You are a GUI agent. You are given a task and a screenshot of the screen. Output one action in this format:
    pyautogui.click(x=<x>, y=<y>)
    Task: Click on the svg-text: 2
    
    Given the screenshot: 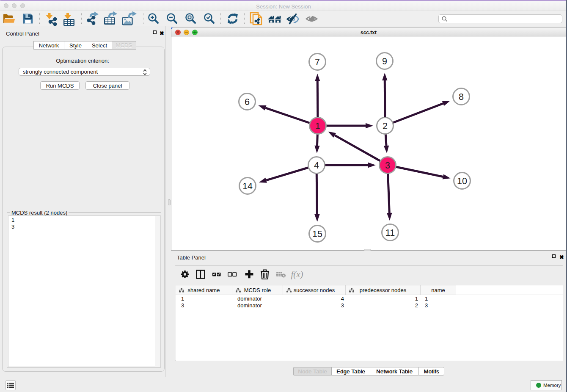 What is the action you would take?
    pyautogui.click(x=385, y=126)
    